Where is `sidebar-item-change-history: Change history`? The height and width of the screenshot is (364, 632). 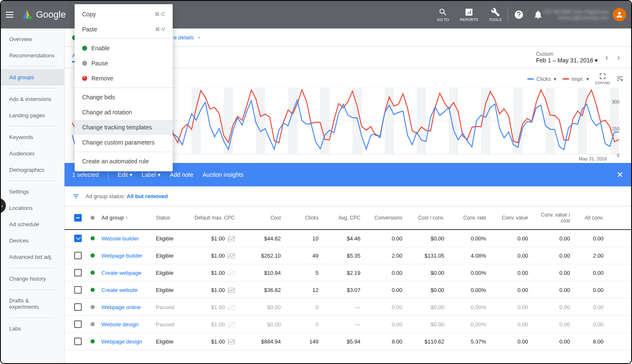
sidebar-item-change-history: Change history is located at coordinates (33, 279).